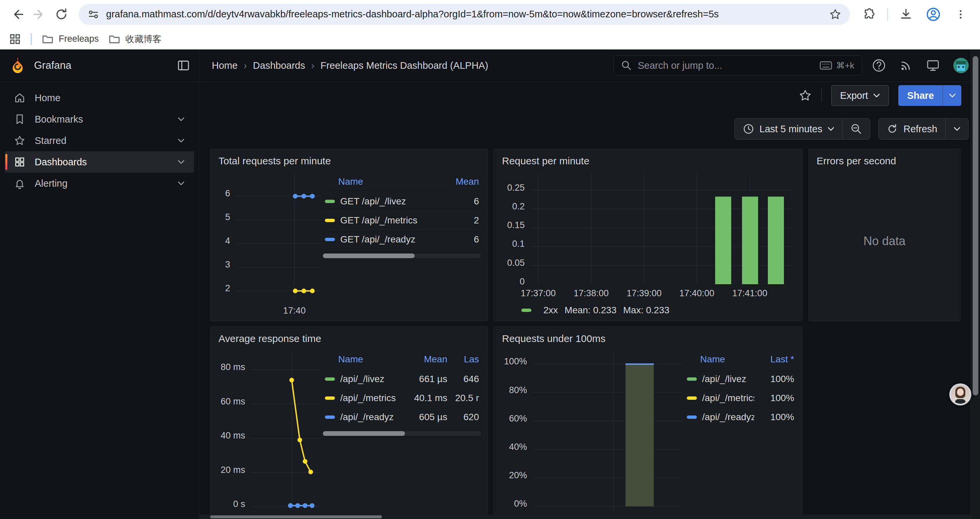 Image resolution: width=980 pixels, height=519 pixels. What do you see at coordinates (40, 14) in the screenshot?
I see `forward-icon` at bounding box center [40, 14].